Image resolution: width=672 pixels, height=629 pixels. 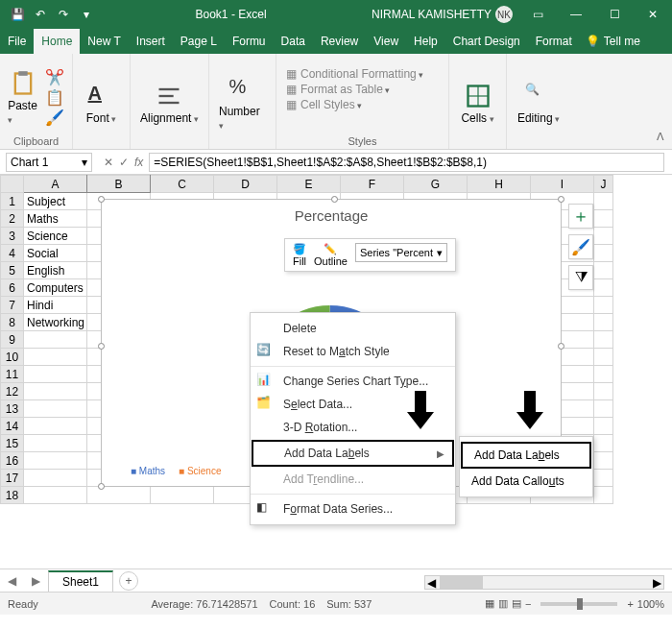 I want to click on user-account: NIRMAL KAMISHETTY NK, so click(x=442, y=14).